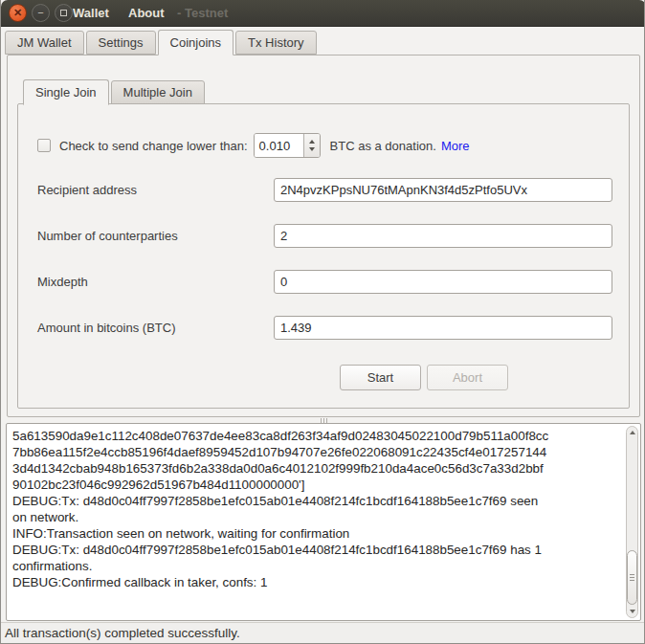 The image size is (645, 644). What do you see at coordinates (632, 578) in the screenshot?
I see `scrollbar-thumb` at bounding box center [632, 578].